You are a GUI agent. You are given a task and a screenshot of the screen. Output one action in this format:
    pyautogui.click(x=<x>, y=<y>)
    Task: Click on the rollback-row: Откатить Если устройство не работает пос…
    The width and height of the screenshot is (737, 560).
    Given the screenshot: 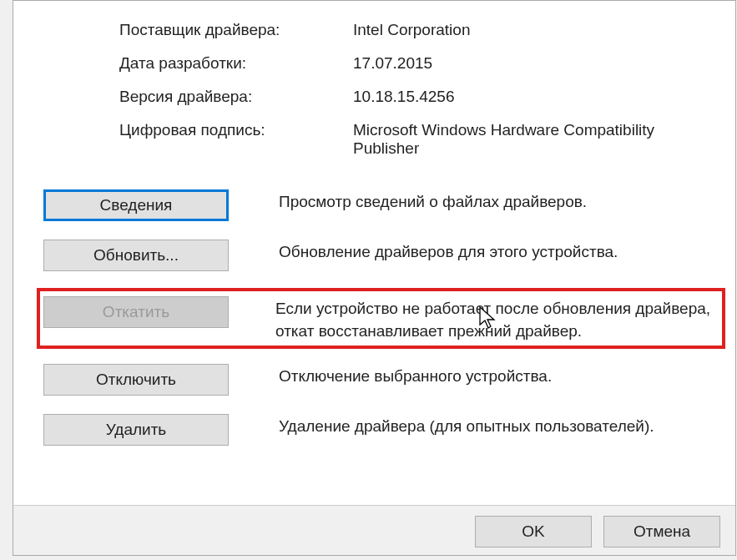 What is the action you would take?
    pyautogui.click(x=381, y=319)
    